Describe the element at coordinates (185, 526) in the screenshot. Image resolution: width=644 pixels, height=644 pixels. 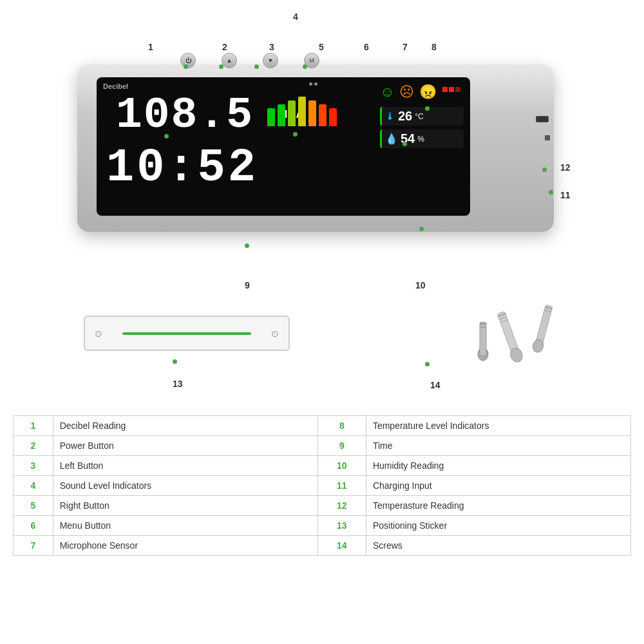
I see `left-label: Menu Button` at that location.